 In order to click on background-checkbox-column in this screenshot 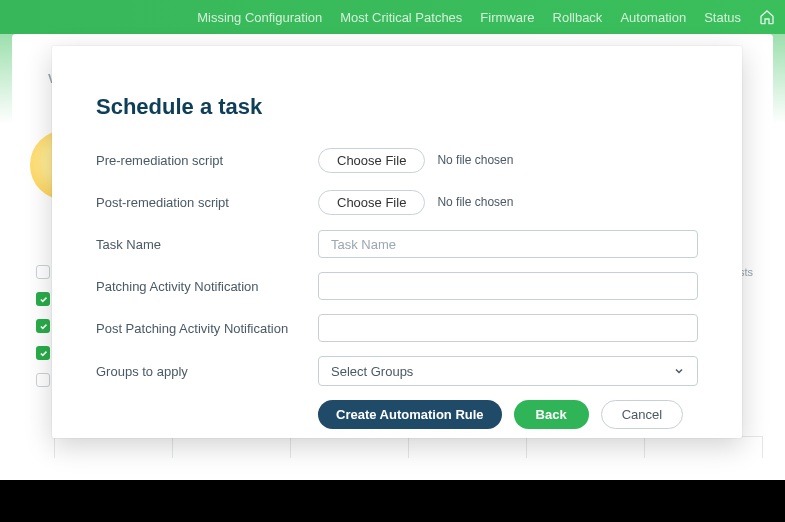, I will do `click(43, 332)`.